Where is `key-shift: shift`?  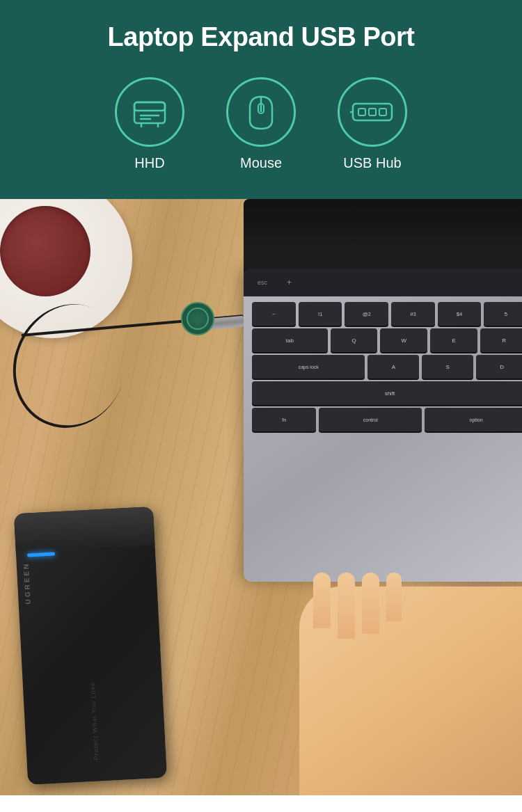
key-shift: shift is located at coordinates (387, 393).